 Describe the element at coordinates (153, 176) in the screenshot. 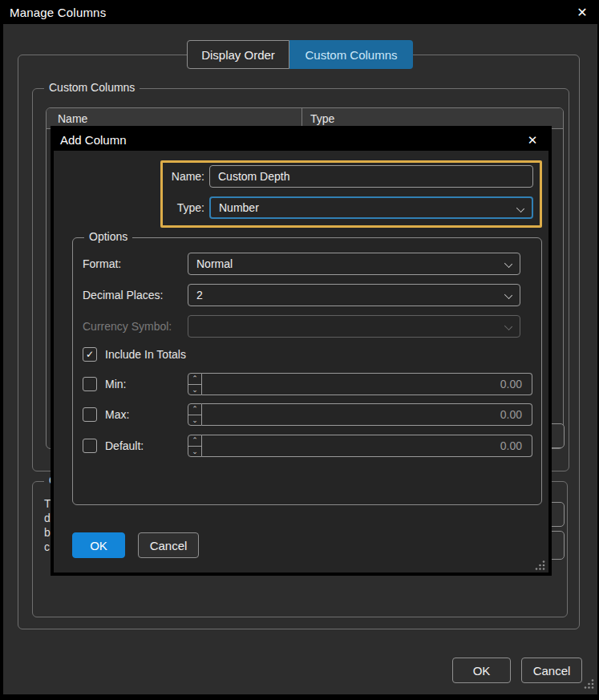

I see `name-label: Name:` at that location.